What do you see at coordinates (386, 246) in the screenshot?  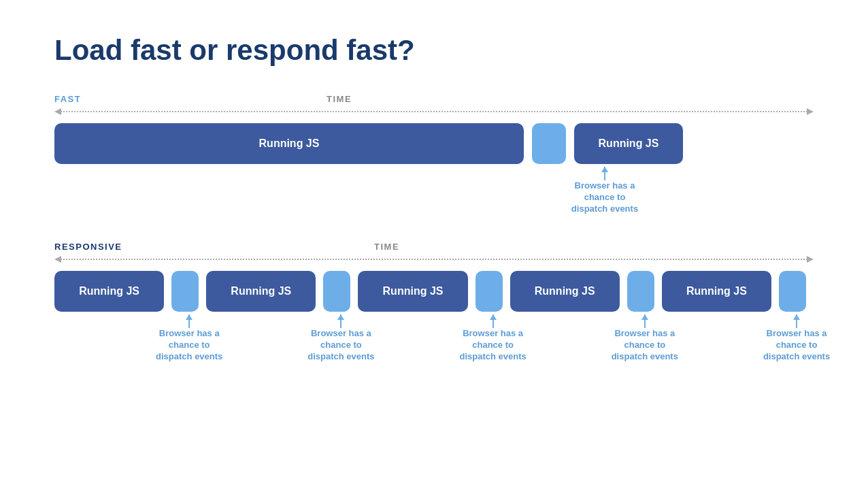 I see `responsive-time-label: TIME` at bounding box center [386, 246].